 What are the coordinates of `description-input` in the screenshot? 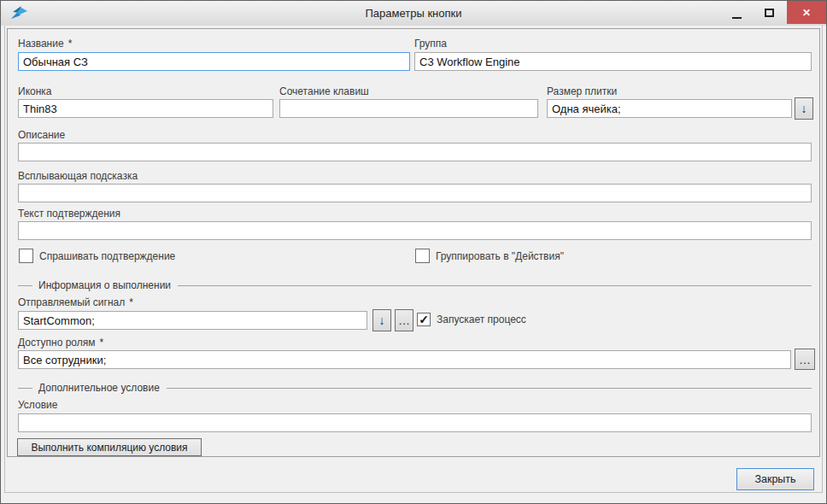 It's located at (415, 152).